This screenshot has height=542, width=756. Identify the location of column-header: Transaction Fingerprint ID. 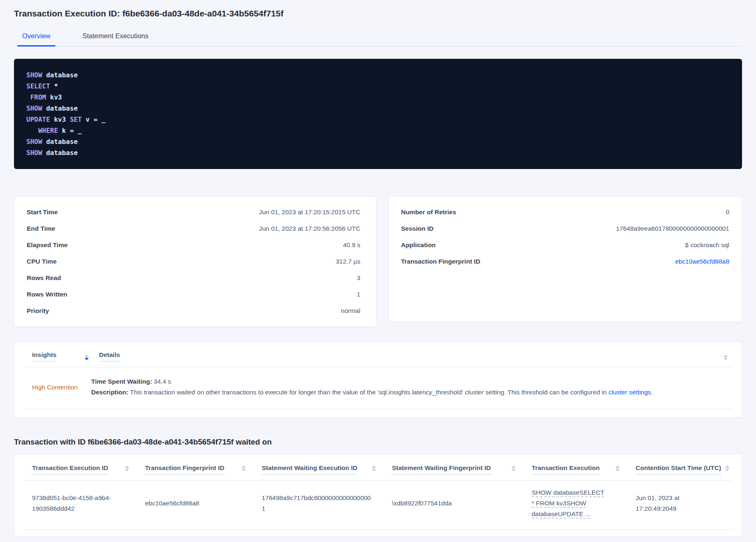
(196, 470).